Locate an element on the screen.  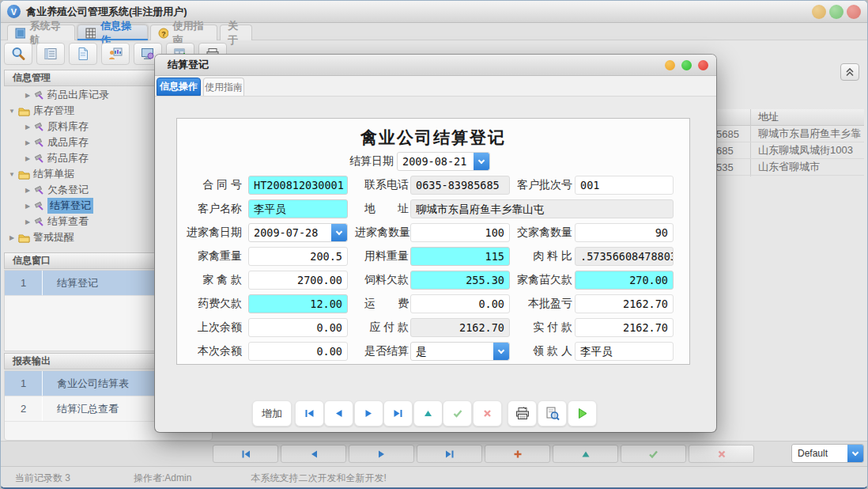
dialog-title: 结算登记 is located at coordinates (188, 65).